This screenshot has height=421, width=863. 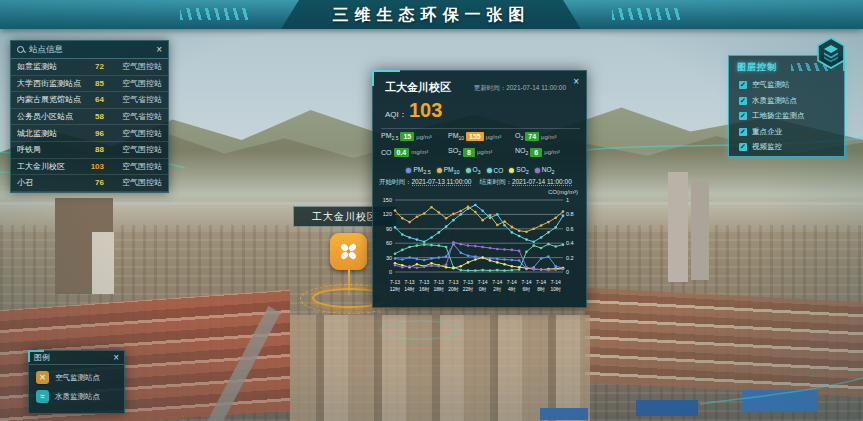 I want to click on station-name: 大学西街监测站点, so click(x=50, y=84).